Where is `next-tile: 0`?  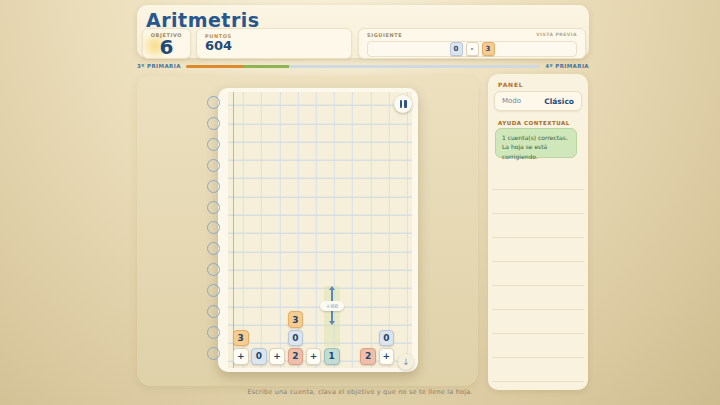 next-tile: 0 is located at coordinates (456, 49).